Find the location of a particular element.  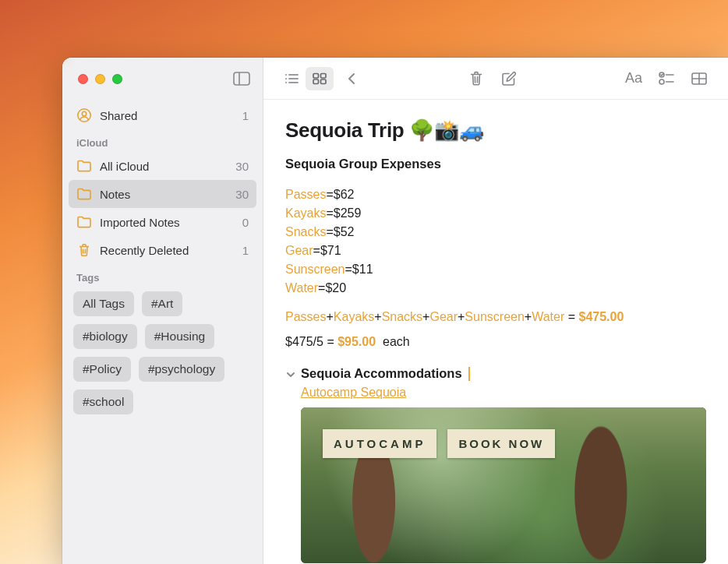

tag-housing: #Housing is located at coordinates (180, 337).